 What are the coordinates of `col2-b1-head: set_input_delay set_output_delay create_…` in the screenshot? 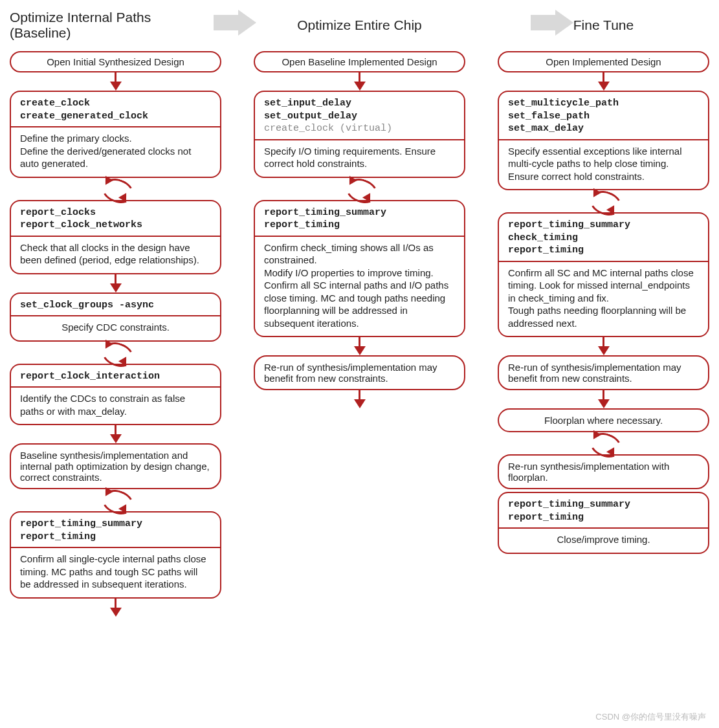 It's located at (360, 116).